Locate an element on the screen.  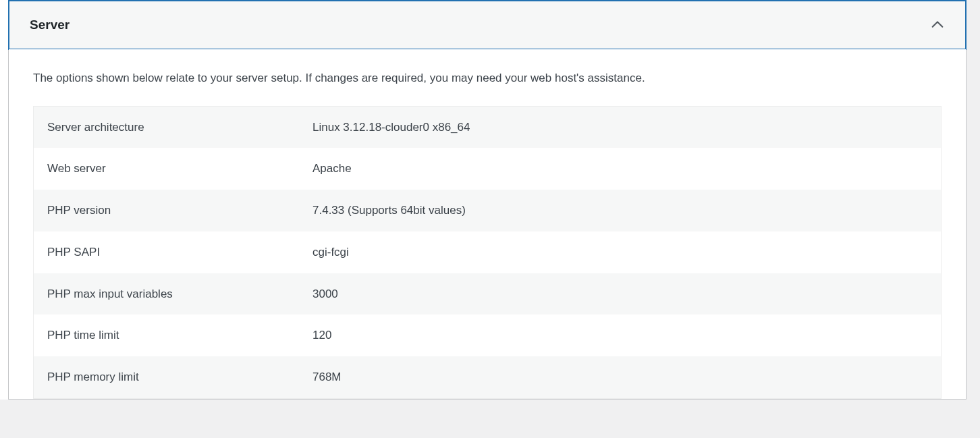
table-row: PHP SAPIcgi-fcgi is located at coordinates (487, 252).